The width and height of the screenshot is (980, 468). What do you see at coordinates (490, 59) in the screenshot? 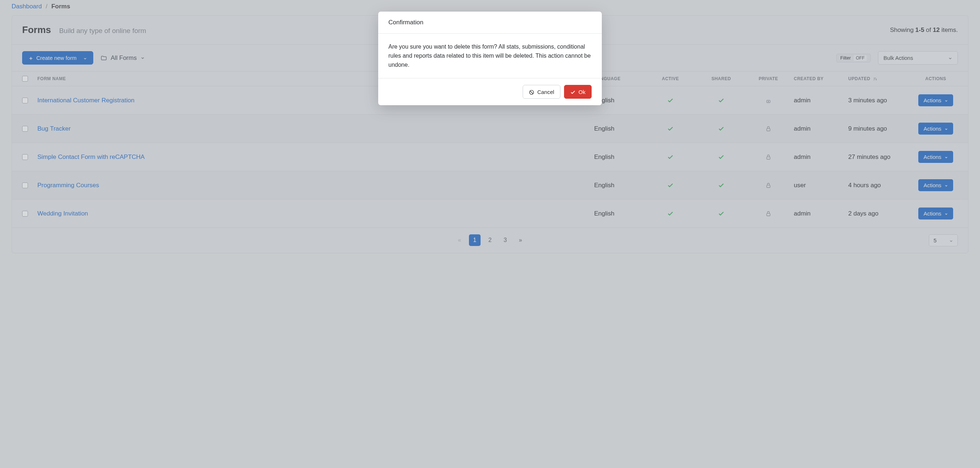
I see `confirmation-modal: Confirmation Are you sure you want to de…` at bounding box center [490, 59].